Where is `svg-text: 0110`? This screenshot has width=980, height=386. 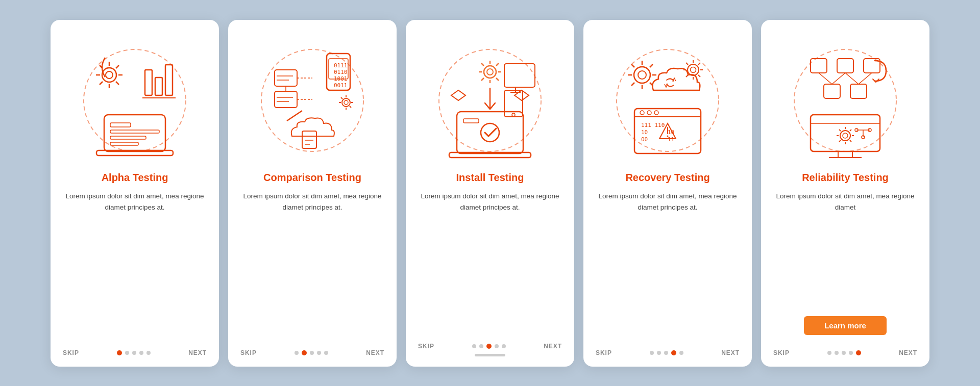
svg-text: 0110 is located at coordinates (341, 72).